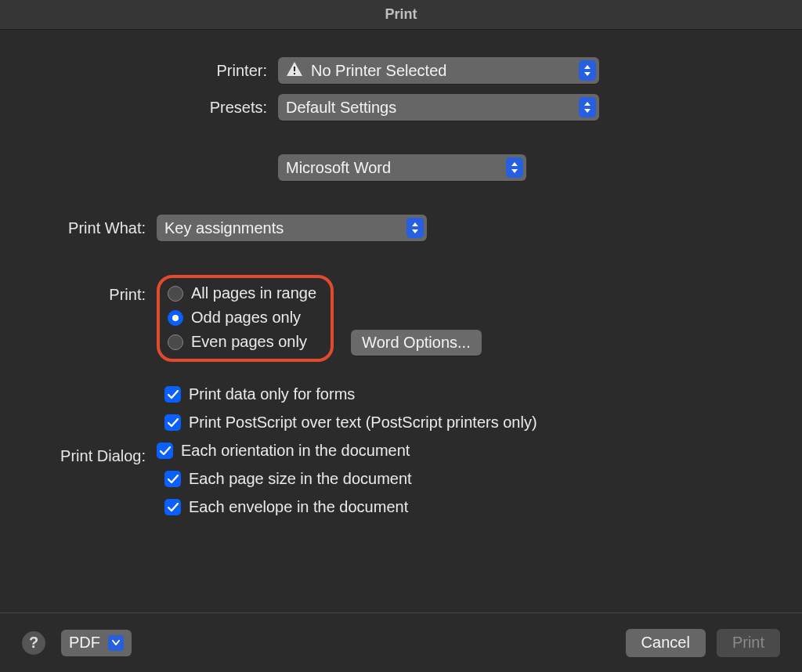 The height and width of the screenshot is (672, 802). I want to click on help-icon: ?, so click(34, 642).